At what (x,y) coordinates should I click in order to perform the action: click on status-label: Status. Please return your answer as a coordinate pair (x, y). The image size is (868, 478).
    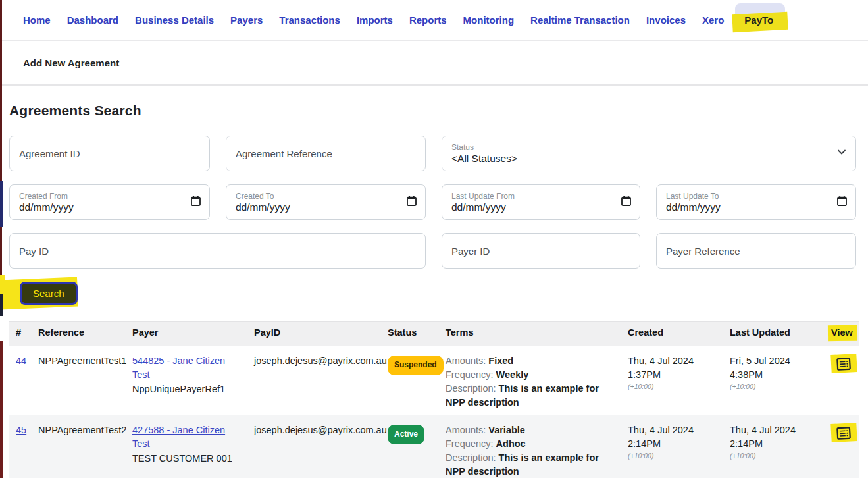
    Looking at the image, I should click on (463, 147).